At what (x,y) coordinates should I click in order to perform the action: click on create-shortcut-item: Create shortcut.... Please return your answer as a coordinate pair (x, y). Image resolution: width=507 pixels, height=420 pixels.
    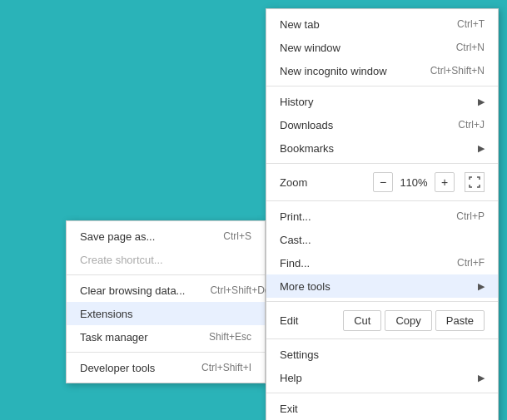
    Looking at the image, I should click on (166, 259).